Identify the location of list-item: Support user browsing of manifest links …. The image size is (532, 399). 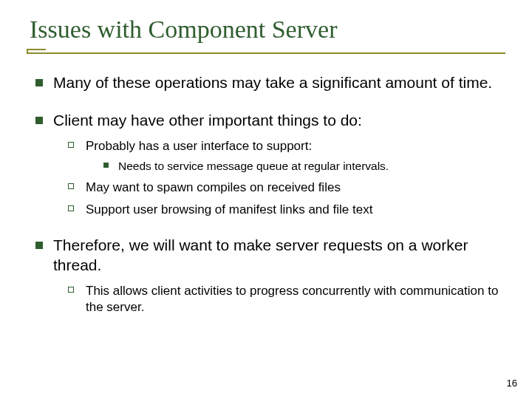
(283, 210).